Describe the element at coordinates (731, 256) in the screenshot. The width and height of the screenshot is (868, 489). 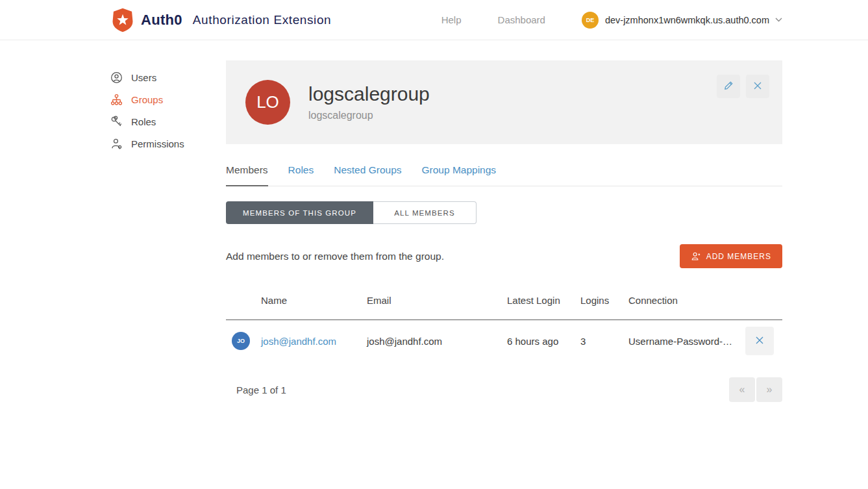
I see `add-members-button: ADD MEMBERS` at that location.